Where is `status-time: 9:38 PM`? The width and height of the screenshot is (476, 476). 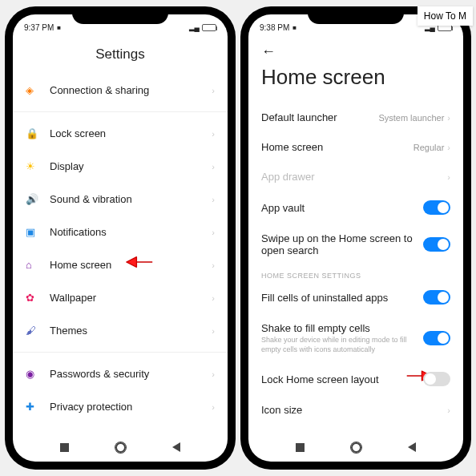 status-time: 9:38 PM is located at coordinates (274, 27).